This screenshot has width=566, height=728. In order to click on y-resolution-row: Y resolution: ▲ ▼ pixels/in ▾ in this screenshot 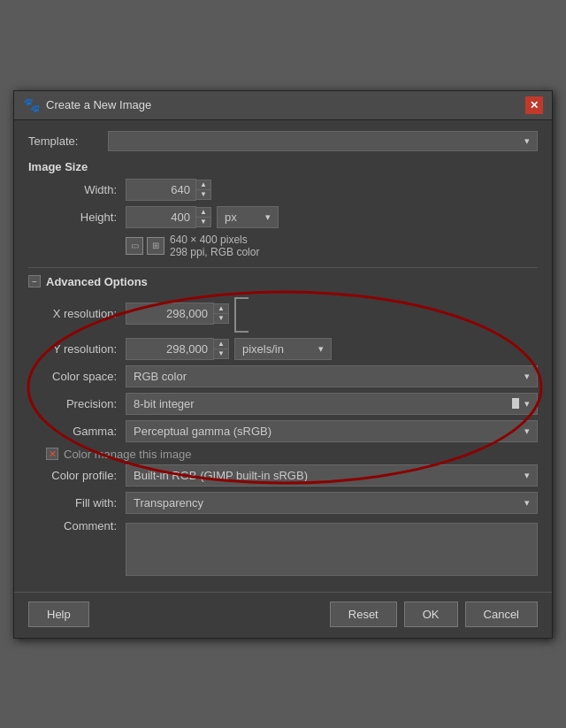, I will do `click(283, 349)`.